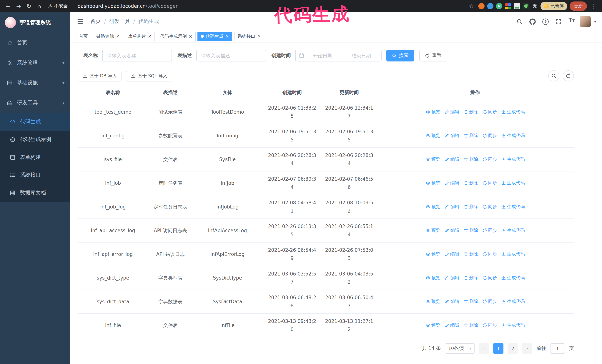 The image size is (602, 364). What do you see at coordinates (35, 22) in the screenshot?
I see `sidebar-logo: 芋道管理系统` at bounding box center [35, 22].